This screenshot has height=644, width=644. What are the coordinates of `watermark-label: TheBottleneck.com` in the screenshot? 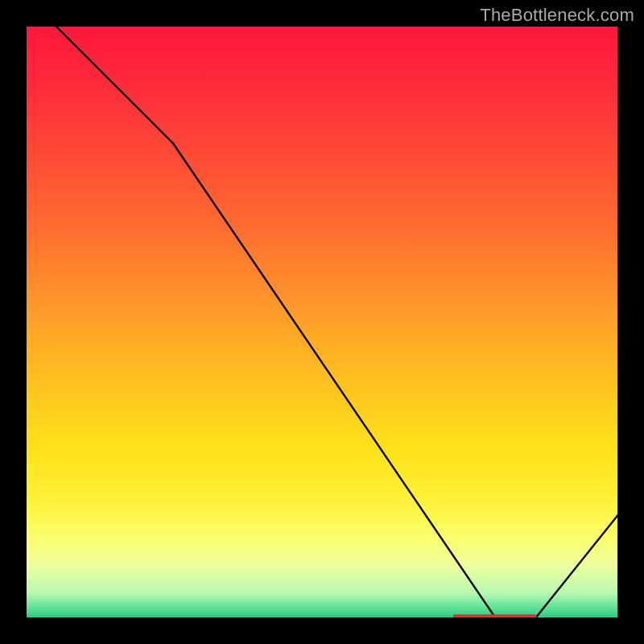 It's located at (557, 15).